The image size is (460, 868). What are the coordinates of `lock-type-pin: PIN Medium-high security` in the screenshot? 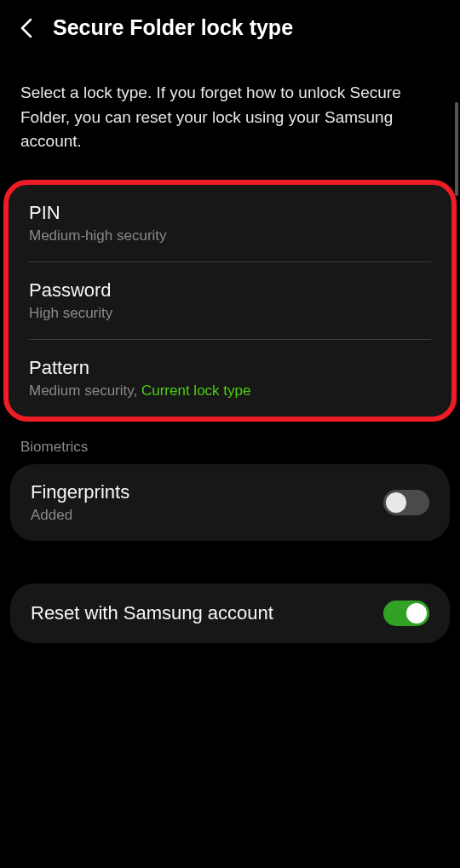 It's located at (230, 223).